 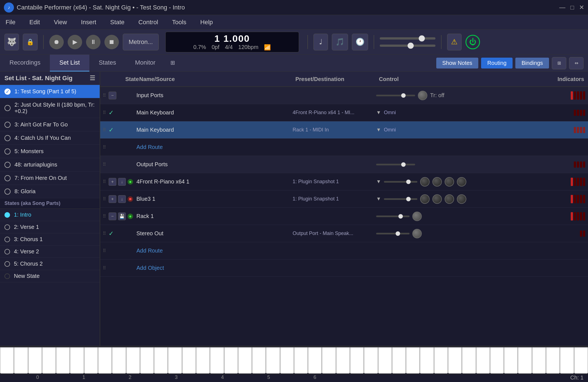 I want to click on show-notes-btn: Show Notes, so click(x=457, y=63).